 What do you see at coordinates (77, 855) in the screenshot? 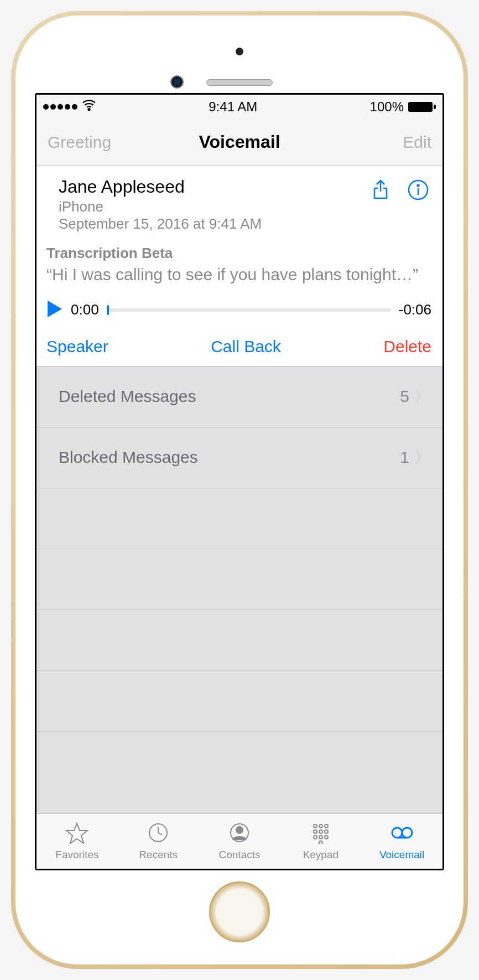
I see `tab-label: Favorites` at bounding box center [77, 855].